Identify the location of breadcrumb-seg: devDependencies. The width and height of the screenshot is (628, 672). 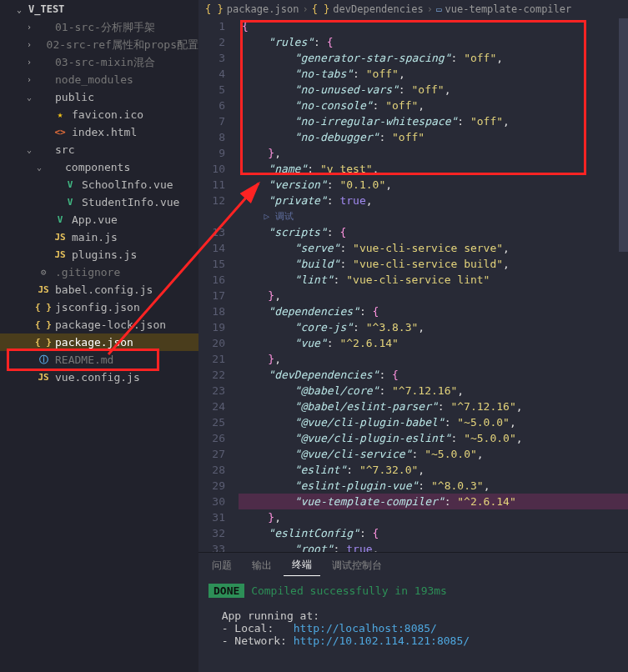
(378, 9).